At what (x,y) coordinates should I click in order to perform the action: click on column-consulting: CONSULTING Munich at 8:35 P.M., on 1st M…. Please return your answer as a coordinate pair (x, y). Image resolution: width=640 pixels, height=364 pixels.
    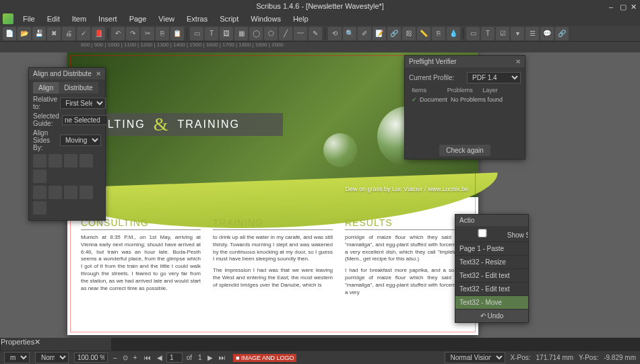
    Looking at the image, I should click on (141, 258).